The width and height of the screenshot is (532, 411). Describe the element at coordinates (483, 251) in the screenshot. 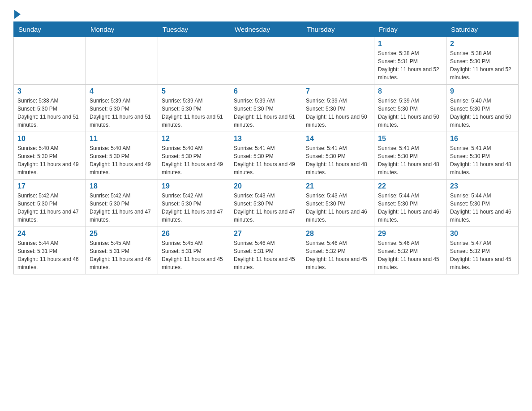

I see `calendar-cell: 30Sunrise: 5:47 AM Sunset: 5:32 PM Dayli…` at that location.